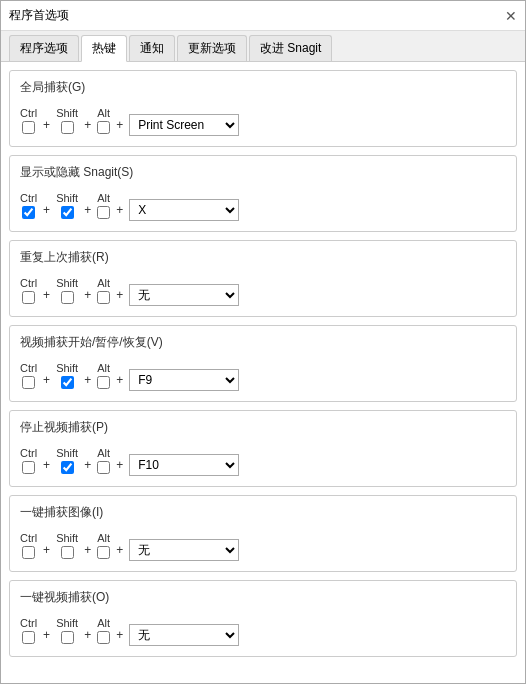 This screenshot has height=684, width=526. What do you see at coordinates (184, 465) in the screenshot?
I see `key-select-video-stop: 无F1F2F3F4F5F6F7F8F9F10F11F12` at bounding box center [184, 465].